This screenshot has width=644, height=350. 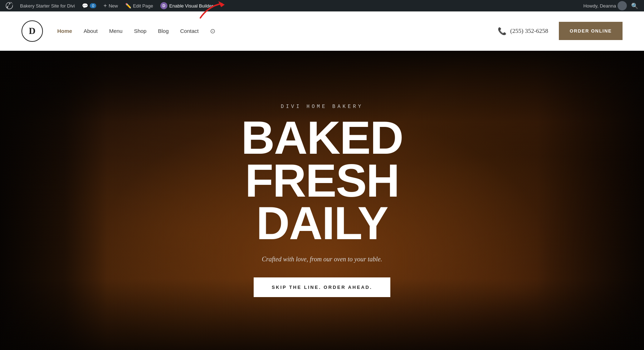 What do you see at coordinates (105, 6) in the screenshot?
I see `plus-icon: +` at bounding box center [105, 6].